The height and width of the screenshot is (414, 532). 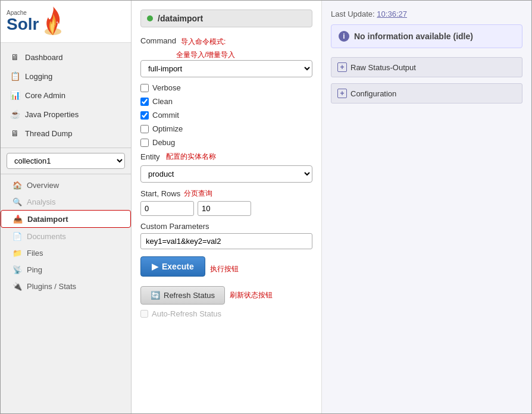 What do you see at coordinates (427, 67) in the screenshot?
I see `raw-status-section: + Raw Status-Output` at bounding box center [427, 67].